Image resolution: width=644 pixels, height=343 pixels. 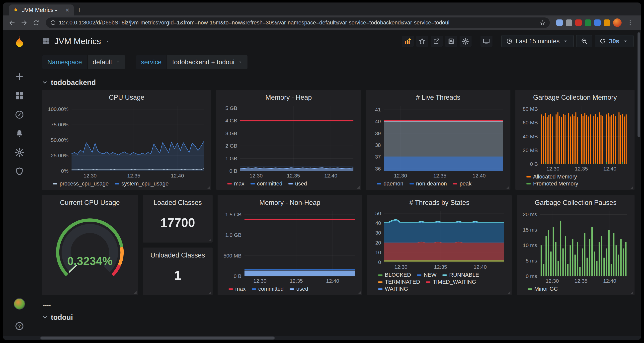 I want to click on gc-memory-chart: 80 MB60 MB40 MB20 MB0 B12:3012:3512:40, so click(x=575, y=138).